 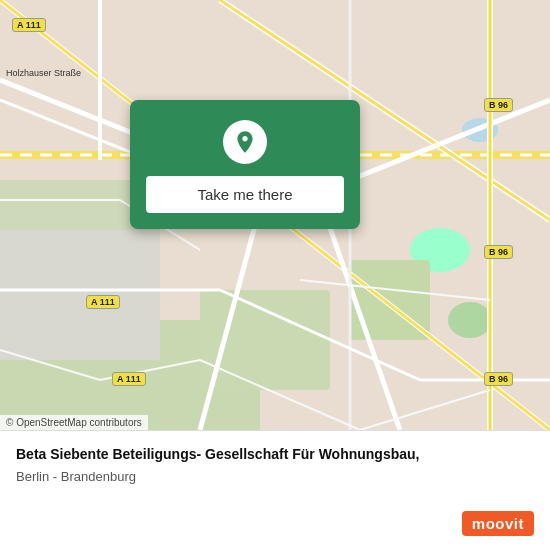 What do you see at coordinates (498, 105) in the screenshot?
I see `road-badge-b96-right1: B 96` at bounding box center [498, 105].